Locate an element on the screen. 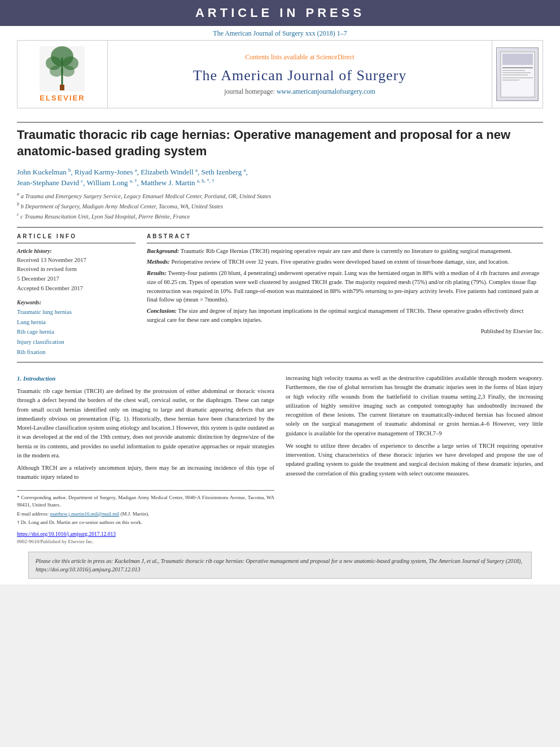 This screenshot has height=747, width=560. affiliations: a a Trauma and Emergency Surgery Service… is located at coordinates (280, 206).